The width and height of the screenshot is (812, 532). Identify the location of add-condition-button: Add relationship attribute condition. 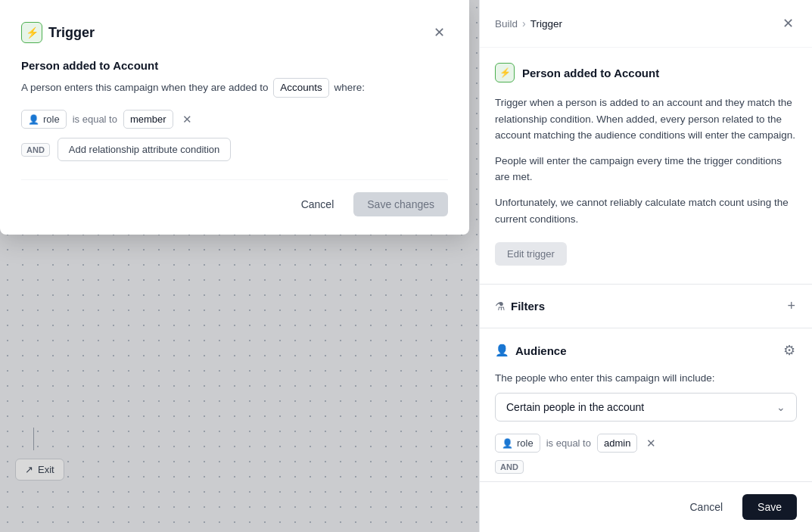
(144, 150).